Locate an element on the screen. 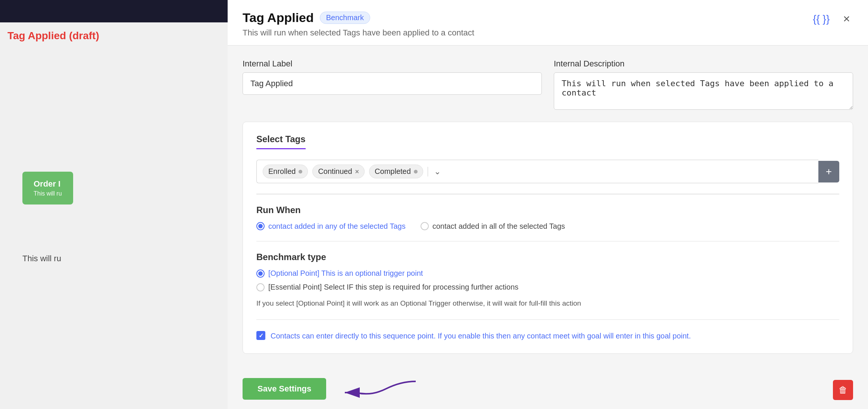 This screenshot has height=409, width=868. modal-footer: Save Settings is located at coordinates (548, 389).